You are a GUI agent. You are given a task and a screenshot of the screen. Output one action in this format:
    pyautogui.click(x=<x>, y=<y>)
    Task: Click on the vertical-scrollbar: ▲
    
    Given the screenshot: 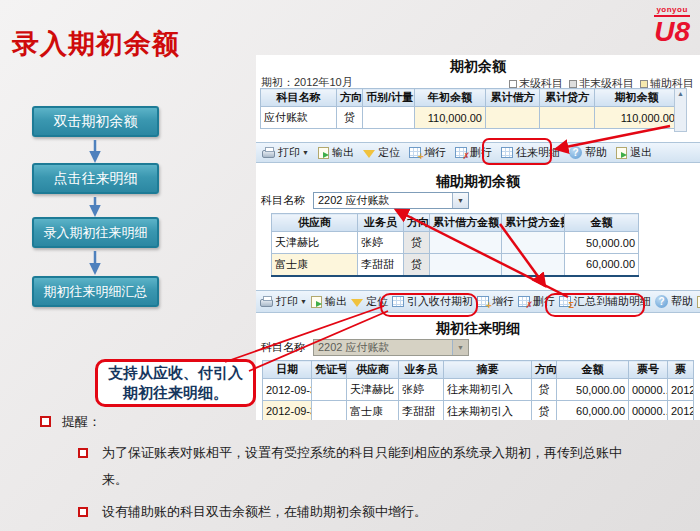 What is the action you would take?
    pyautogui.click(x=680, y=110)
    